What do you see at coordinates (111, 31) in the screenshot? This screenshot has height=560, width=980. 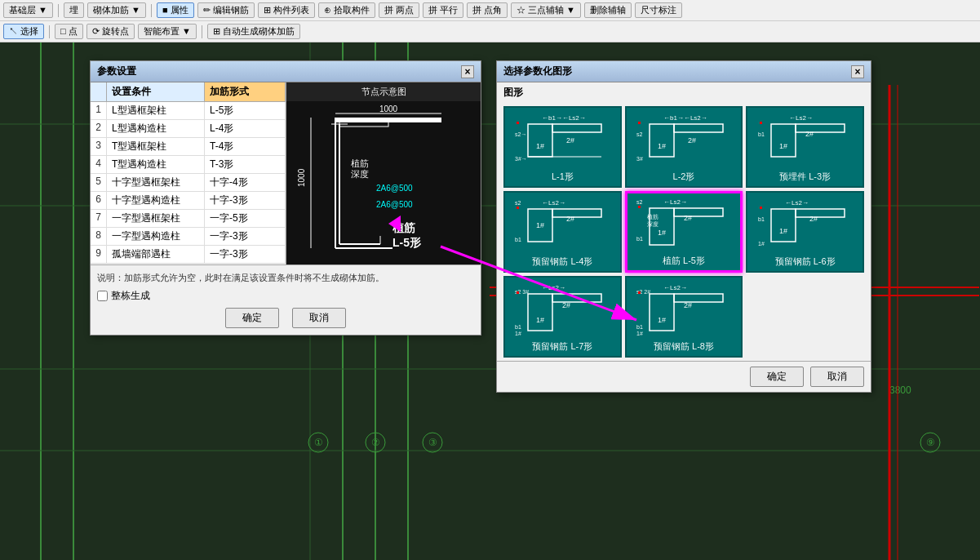 I see `rotate-point-btn: ⟳ 旋转点` at bounding box center [111, 31].